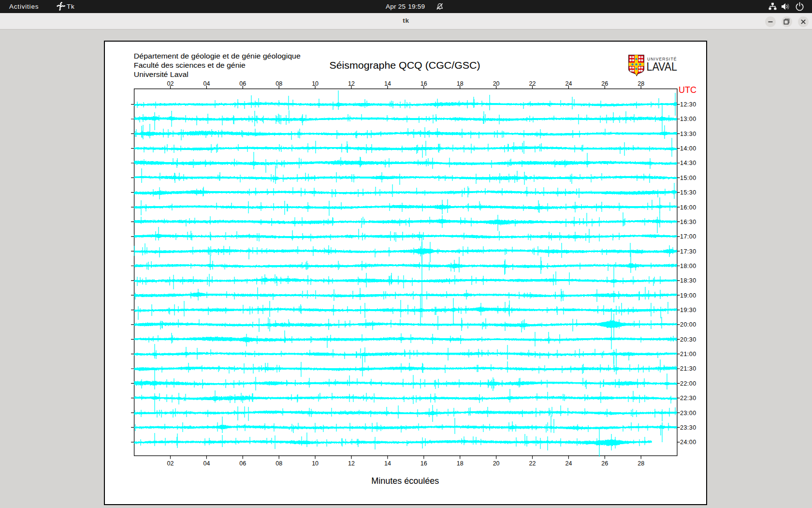 This screenshot has width=812, height=508. What do you see at coordinates (688, 222) in the screenshot?
I see `svg-text: 16:30` at bounding box center [688, 222].